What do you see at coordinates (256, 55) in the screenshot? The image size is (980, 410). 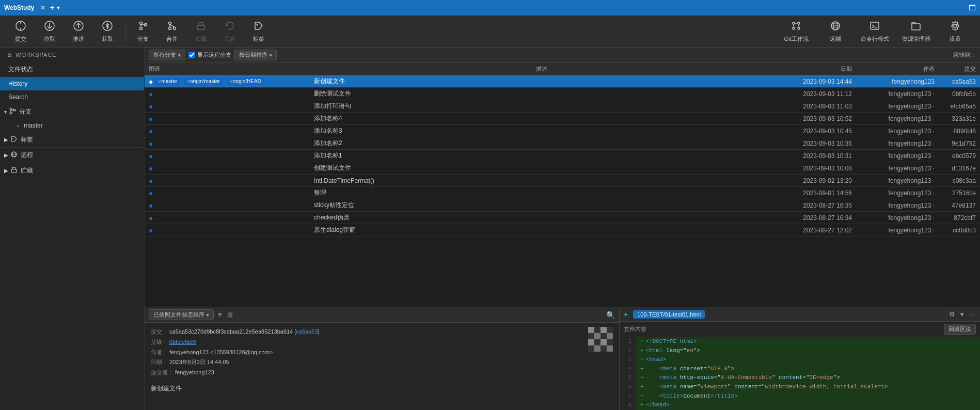 I see `sort-dropdown: 按日期排序 ▾` at bounding box center [256, 55].